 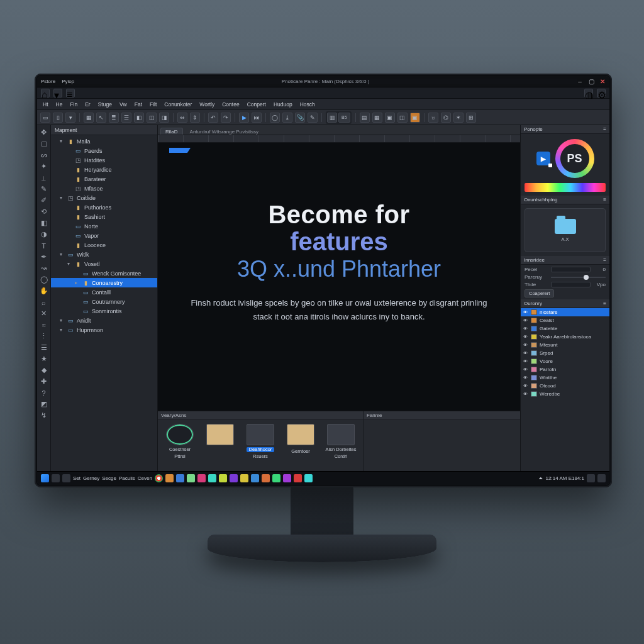 I want to click on clone-tool-icon: ⟲, so click(x=44, y=211).